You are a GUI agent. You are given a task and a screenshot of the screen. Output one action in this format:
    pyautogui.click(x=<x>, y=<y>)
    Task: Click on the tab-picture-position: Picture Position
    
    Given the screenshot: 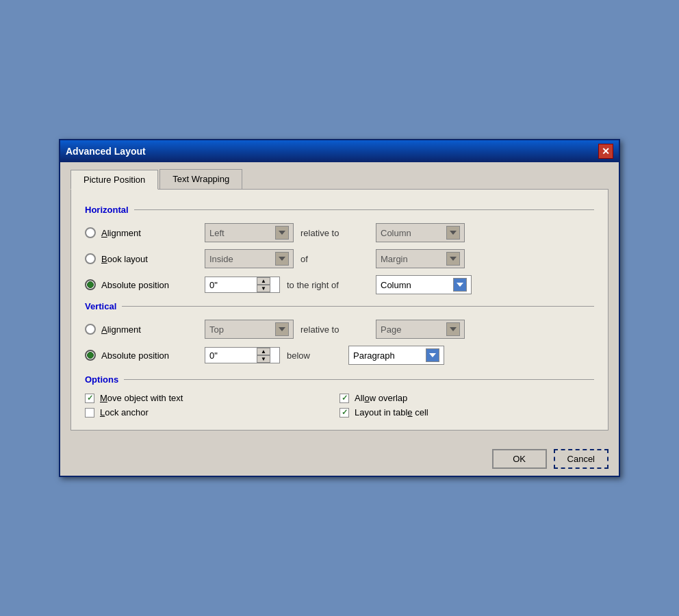 What is the action you would take?
    pyautogui.click(x=114, y=179)
    